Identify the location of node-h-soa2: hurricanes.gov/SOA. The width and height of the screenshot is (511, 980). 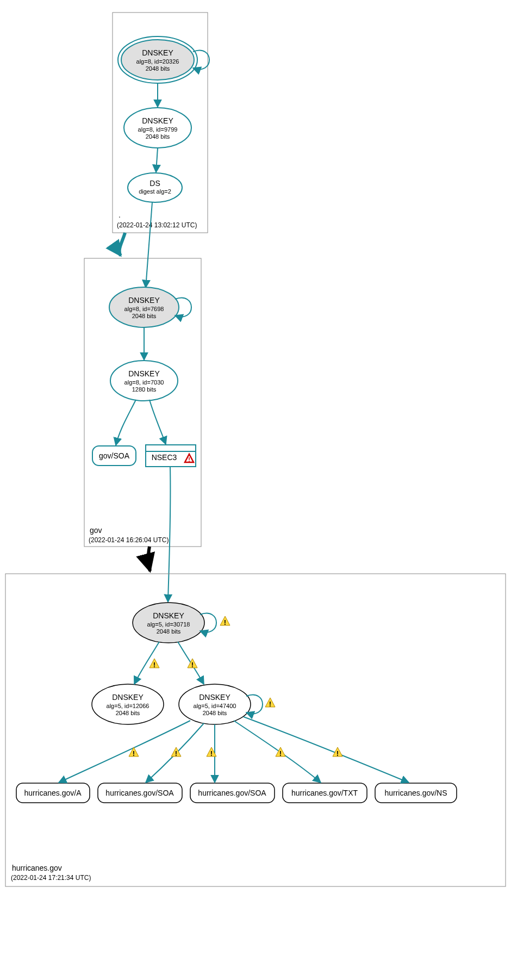
(233, 793).